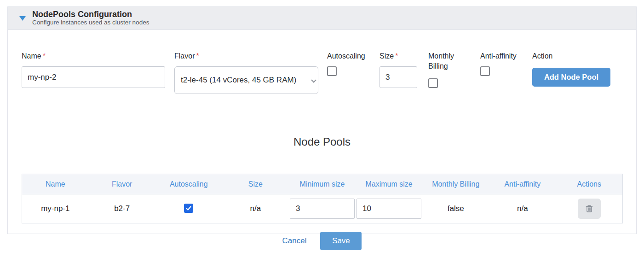  Describe the element at coordinates (571, 56) in the screenshot. I see `action-label: Action` at that location.